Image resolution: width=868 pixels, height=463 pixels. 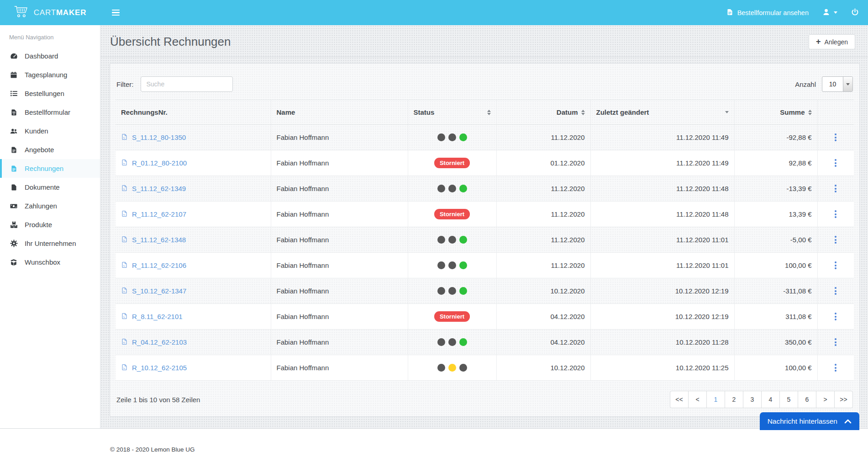 I want to click on table-row: S_11.12_80-1350Fabian Hoffmann11.12.2020…, so click(x=485, y=138).